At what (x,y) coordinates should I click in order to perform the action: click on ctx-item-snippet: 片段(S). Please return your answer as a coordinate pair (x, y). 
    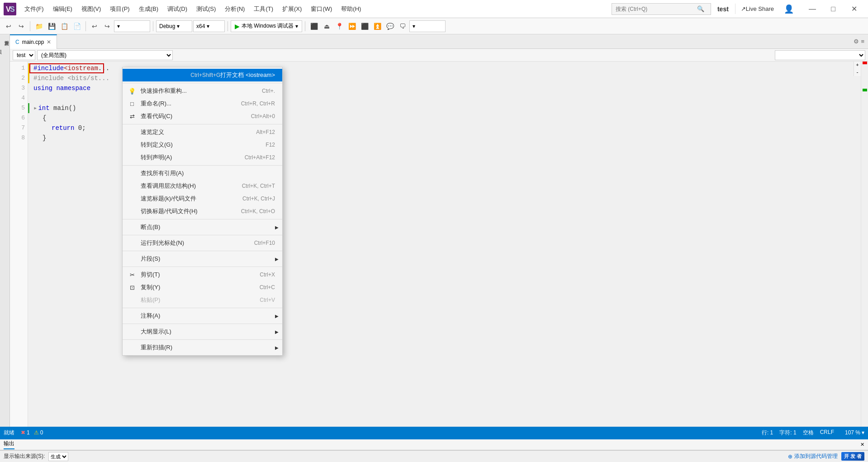
    Looking at the image, I should click on (203, 259).